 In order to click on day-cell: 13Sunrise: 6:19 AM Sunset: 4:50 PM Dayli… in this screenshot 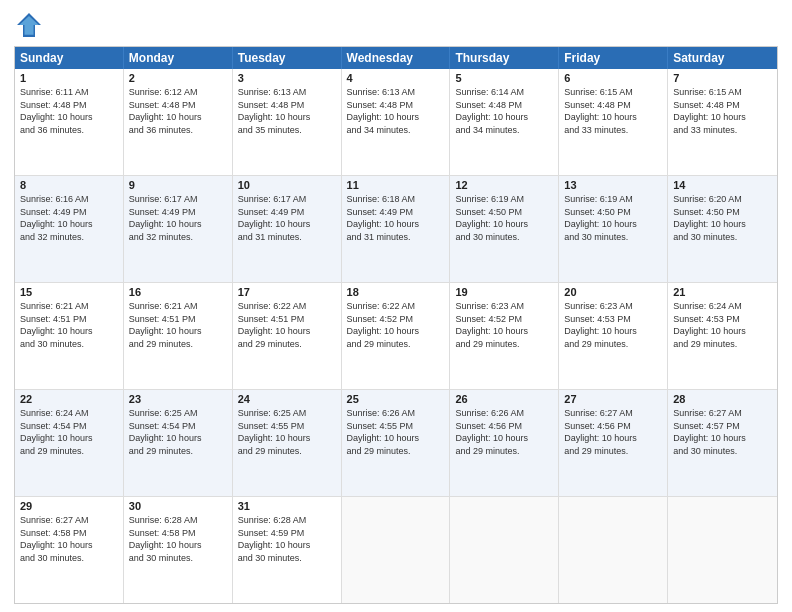, I will do `click(614, 229)`.